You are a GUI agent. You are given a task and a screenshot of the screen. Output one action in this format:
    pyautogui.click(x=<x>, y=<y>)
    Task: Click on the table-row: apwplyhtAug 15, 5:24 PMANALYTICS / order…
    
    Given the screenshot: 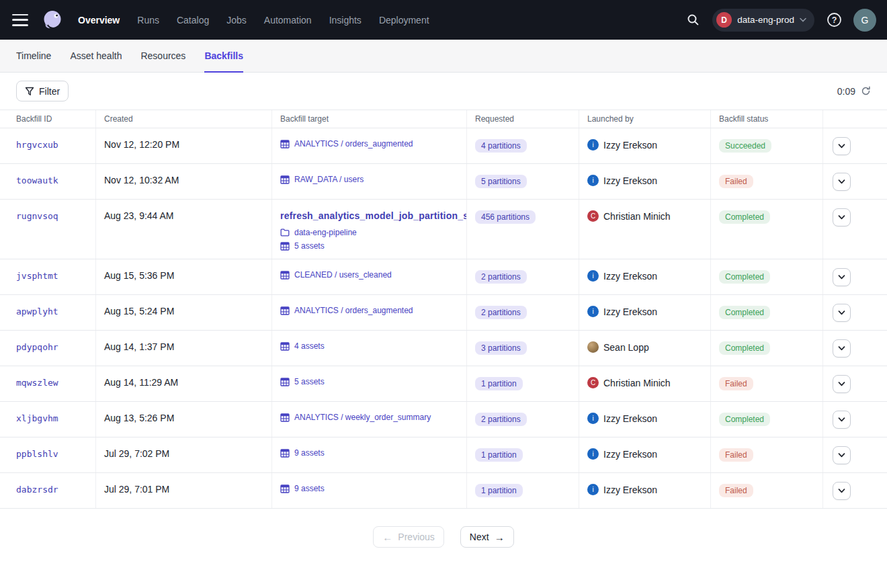 What is the action you would take?
    pyautogui.click(x=444, y=313)
    